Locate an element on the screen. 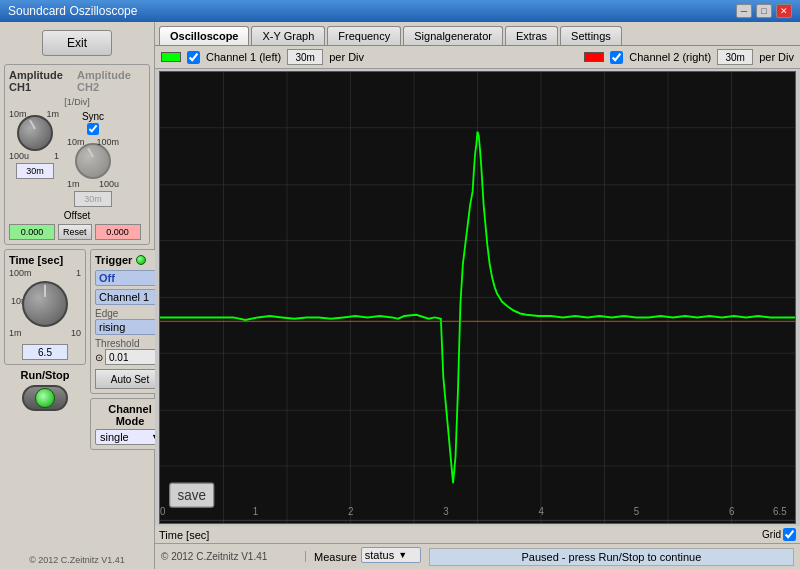  ch2-channel-label: Channel 2 (right) is located at coordinates (670, 57).